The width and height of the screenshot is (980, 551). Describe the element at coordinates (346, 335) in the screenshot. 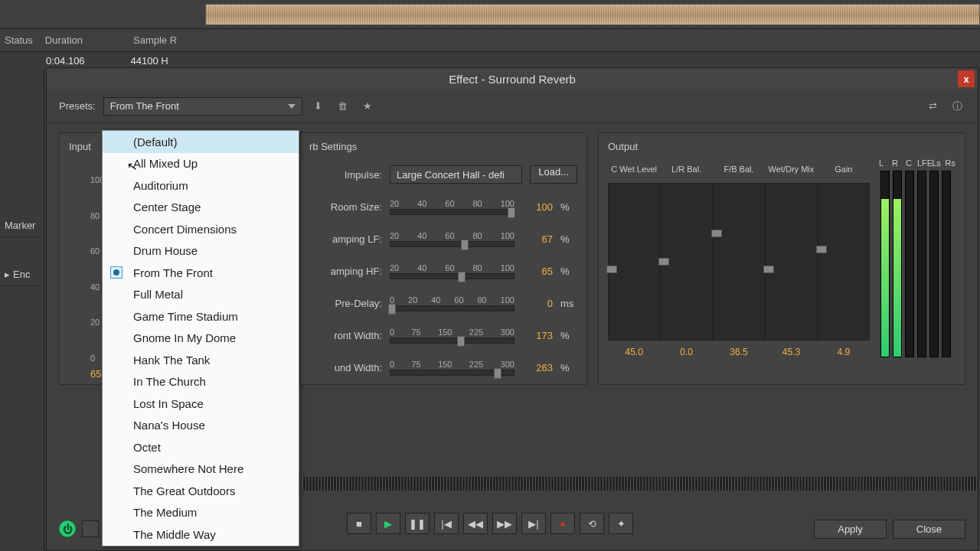

I see `slider-label: ront Width:` at that location.